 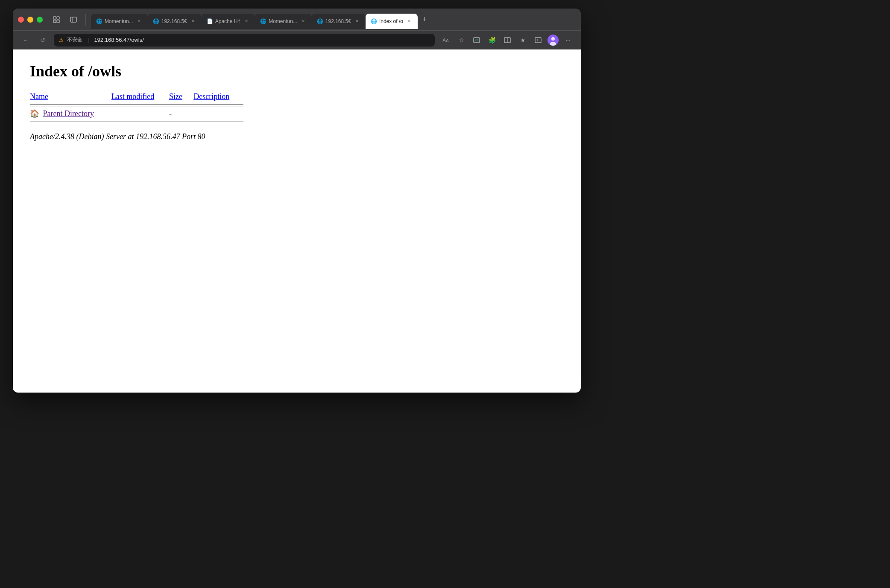 What do you see at coordinates (446, 40) in the screenshot?
I see `read-aloud-icon: A A` at bounding box center [446, 40].